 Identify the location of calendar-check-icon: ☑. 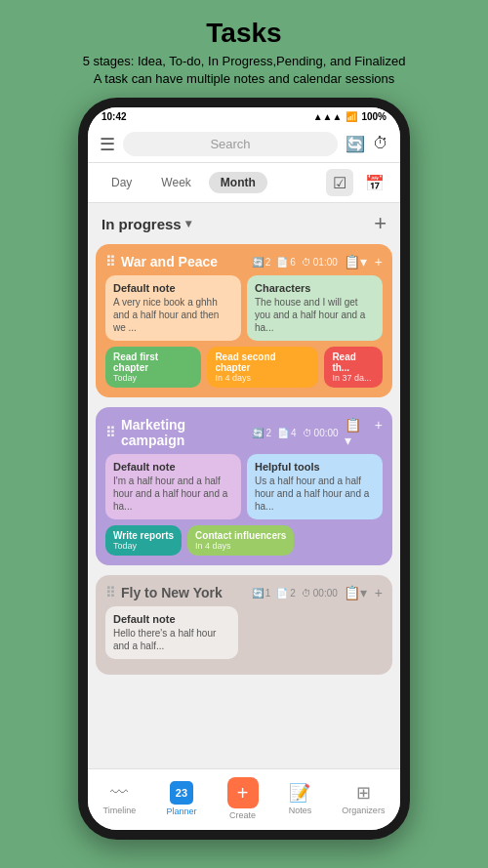
(340, 183).